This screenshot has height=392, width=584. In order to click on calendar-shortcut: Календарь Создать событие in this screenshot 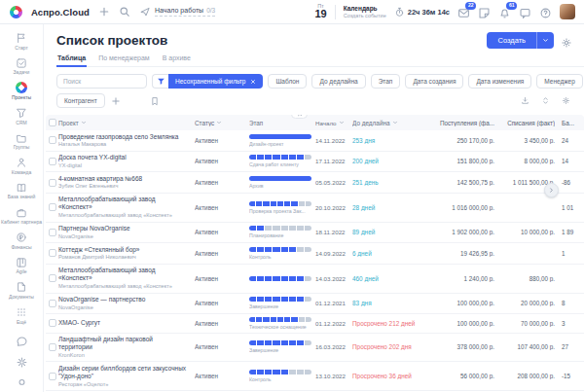, I will do `click(365, 12)`.